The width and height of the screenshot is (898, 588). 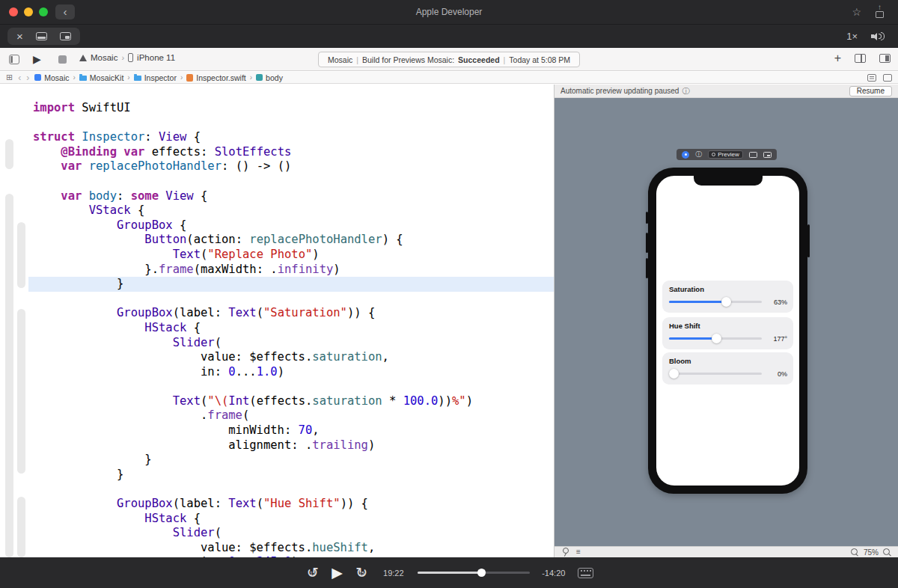 I want to click on groupbox-saturation: Saturation 63%, so click(x=727, y=296).